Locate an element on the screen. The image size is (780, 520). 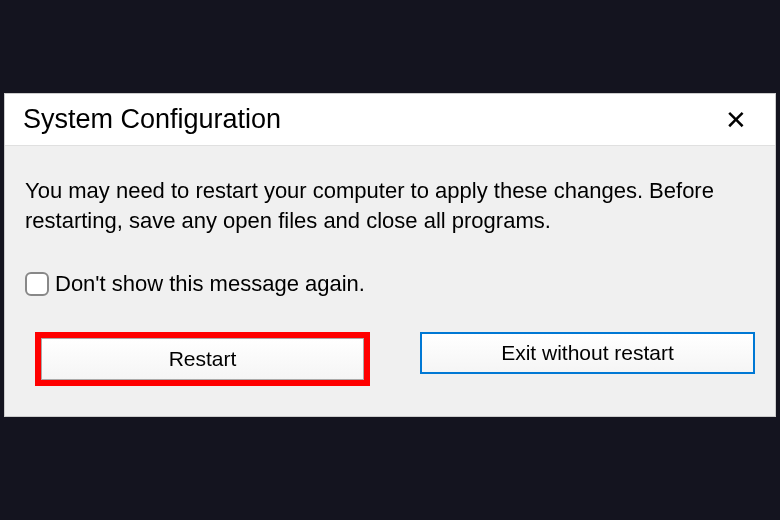
exit-button-wrap: Exit without restart is located at coordinates (588, 359).